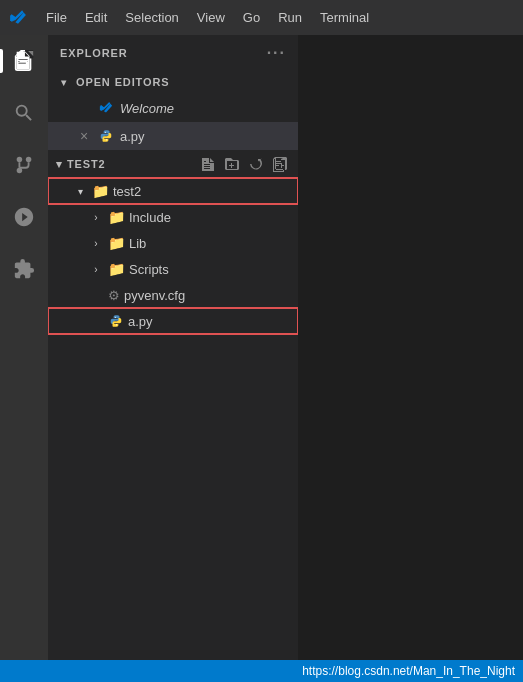  Describe the element at coordinates (256, 164) in the screenshot. I see `refresh-button` at that location.